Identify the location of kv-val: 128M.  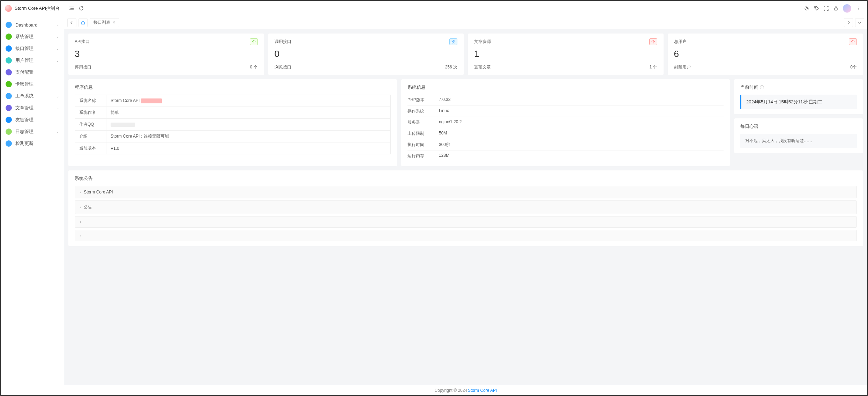
(581, 156).